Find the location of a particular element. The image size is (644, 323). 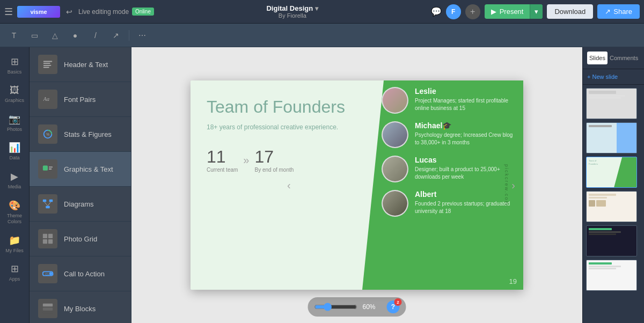

editing-mode-label: Live editing mode is located at coordinates (104, 12).